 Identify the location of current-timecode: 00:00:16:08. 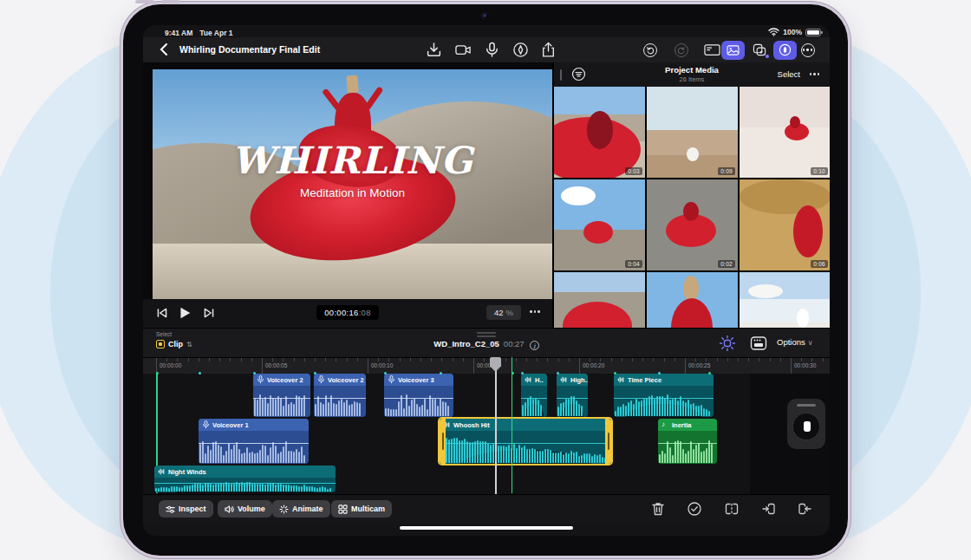
(348, 312).